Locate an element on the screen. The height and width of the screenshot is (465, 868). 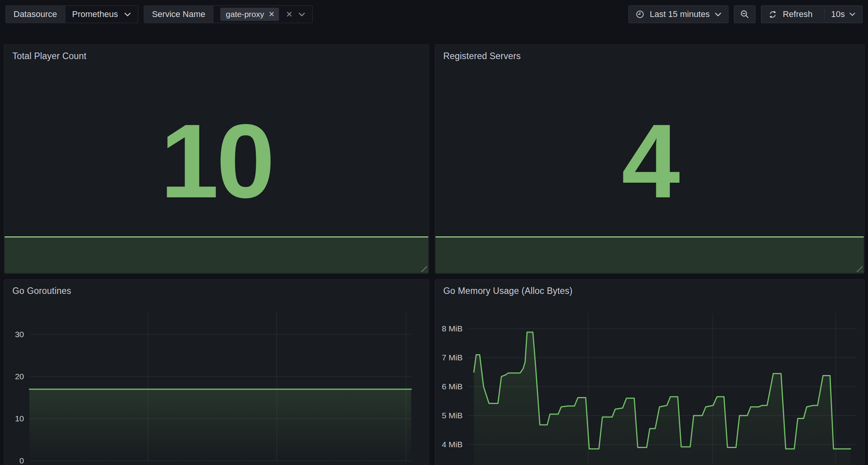
svg-text: 10 is located at coordinates (19, 419).